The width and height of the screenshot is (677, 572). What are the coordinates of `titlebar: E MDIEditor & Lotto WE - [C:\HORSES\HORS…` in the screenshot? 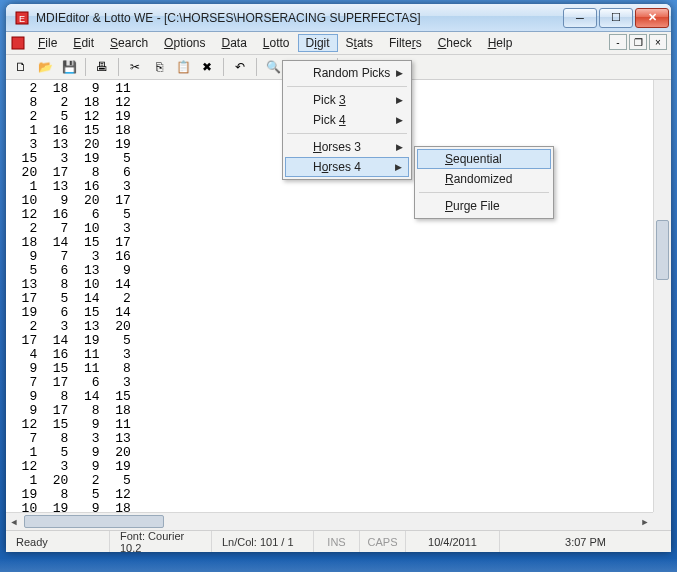 It's located at (338, 18).